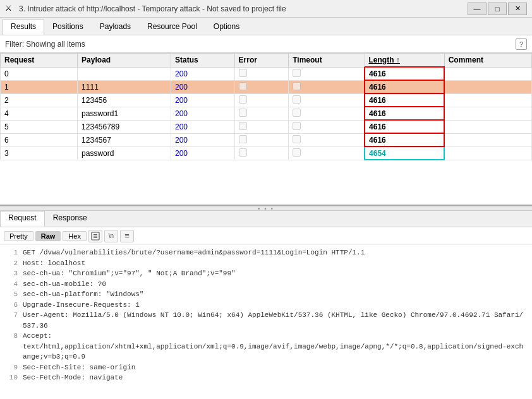 The image size is (532, 399). I want to click on line-number: 4, so click(11, 284).